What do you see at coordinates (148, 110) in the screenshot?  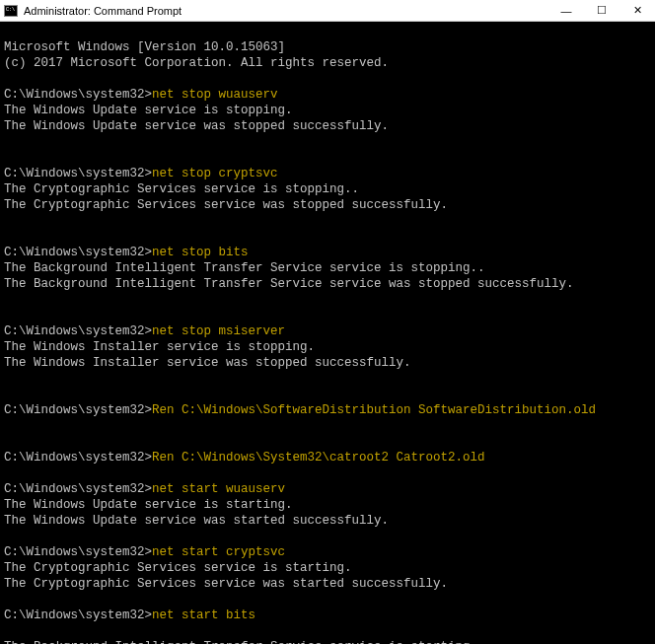 I see `output-line: The Windows Update service is stopping.` at bounding box center [148, 110].